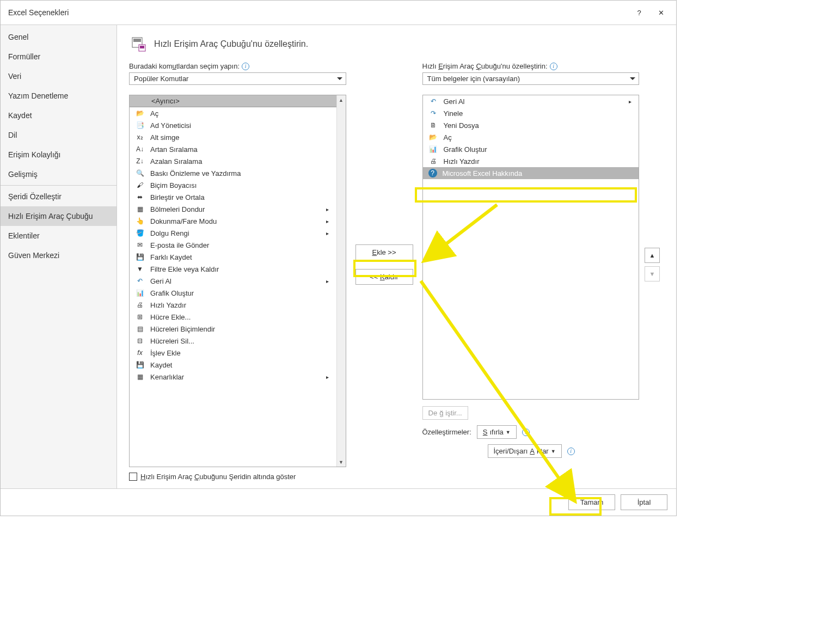 Image resolution: width=840 pixels, height=643 pixels. What do you see at coordinates (531, 137) in the screenshot?
I see `qa-open: 📂Aç` at bounding box center [531, 137].